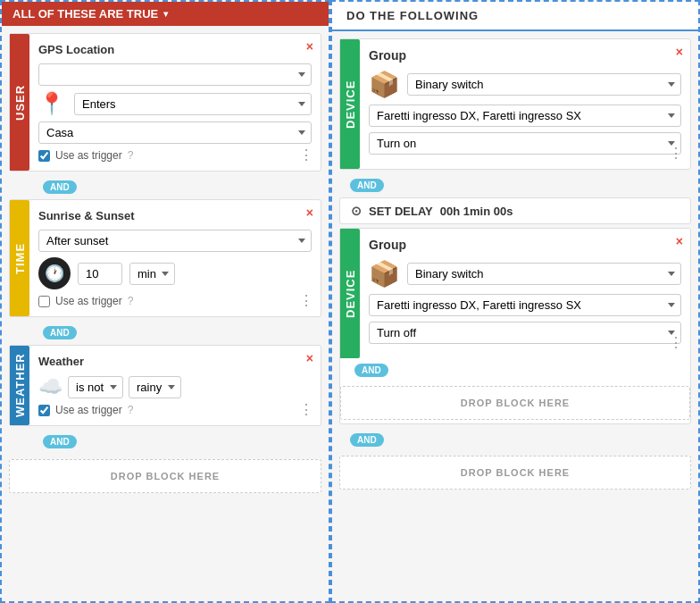 The image size is (700, 603). I want to click on group2-title: Group, so click(525, 245).